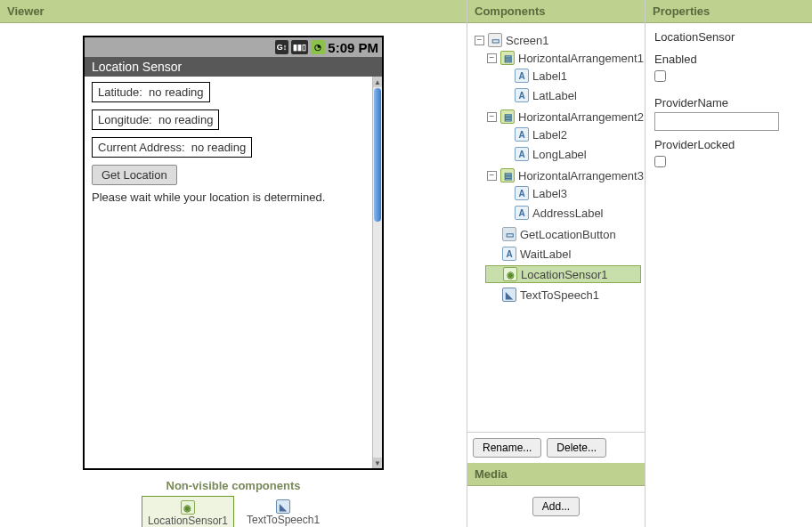 This screenshot has height=527, width=812. Describe the element at coordinates (378, 155) in the screenshot. I see `scroll-thumb` at that location.